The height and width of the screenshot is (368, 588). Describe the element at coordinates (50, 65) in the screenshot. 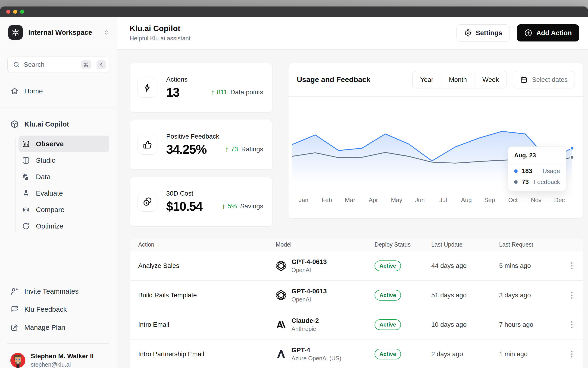

I see `search-placeholder: Search` at that location.